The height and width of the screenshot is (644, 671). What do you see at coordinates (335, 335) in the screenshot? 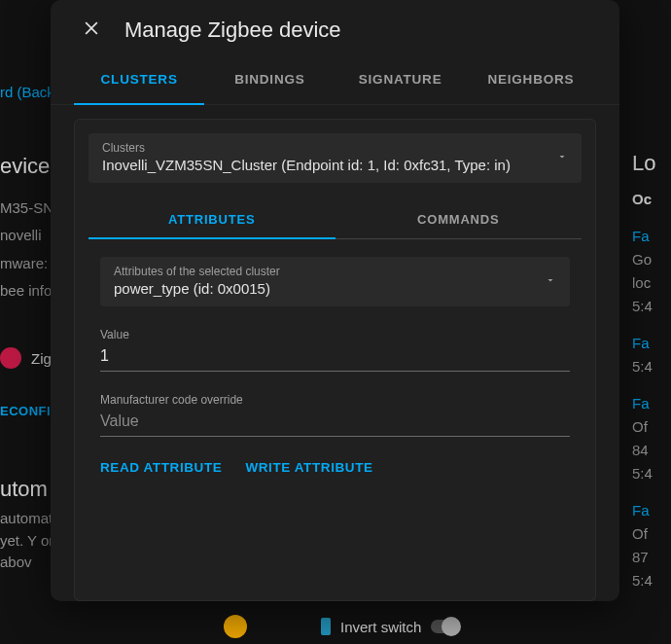
I see `value-field-label: Value` at bounding box center [335, 335].